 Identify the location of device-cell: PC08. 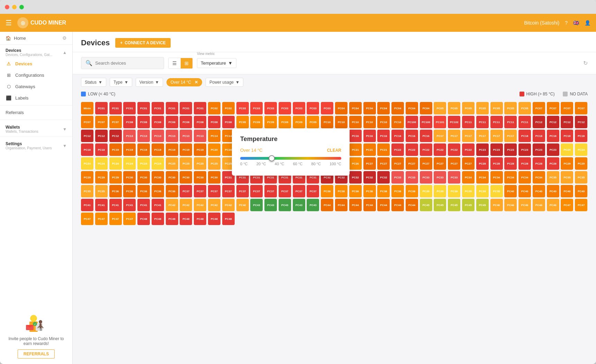
(172, 122).